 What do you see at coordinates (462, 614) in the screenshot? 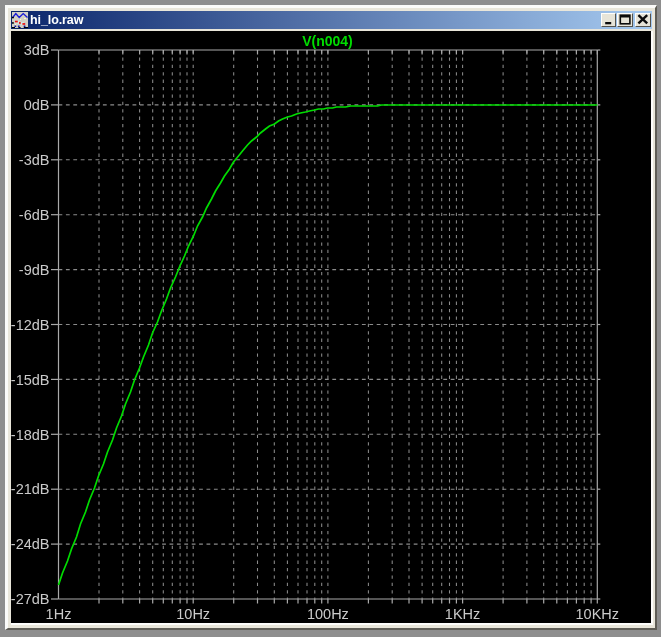
I see `svg-text: 1KHz` at bounding box center [462, 614].